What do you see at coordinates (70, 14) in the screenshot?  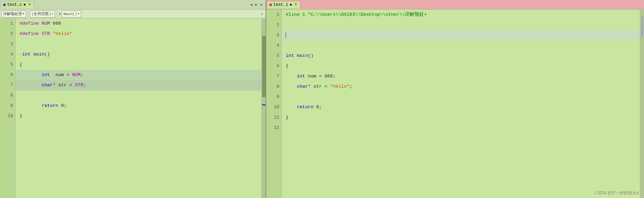 I see `function-label: main()` at bounding box center [70, 14].